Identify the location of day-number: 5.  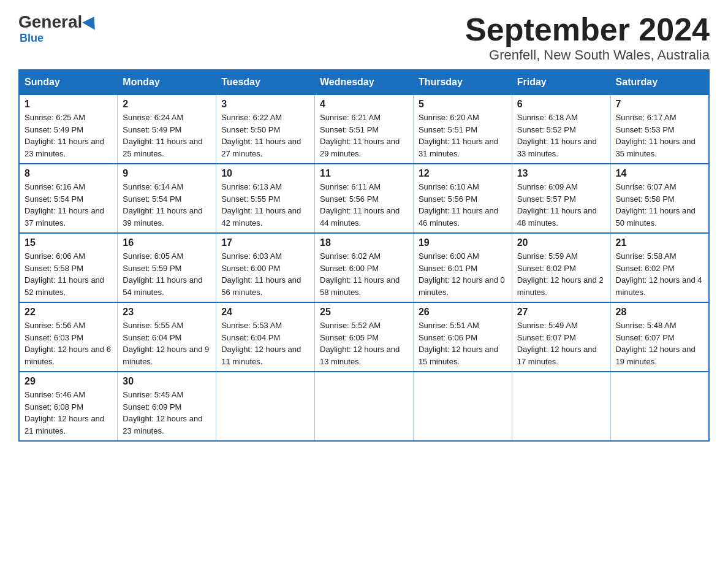
(463, 104).